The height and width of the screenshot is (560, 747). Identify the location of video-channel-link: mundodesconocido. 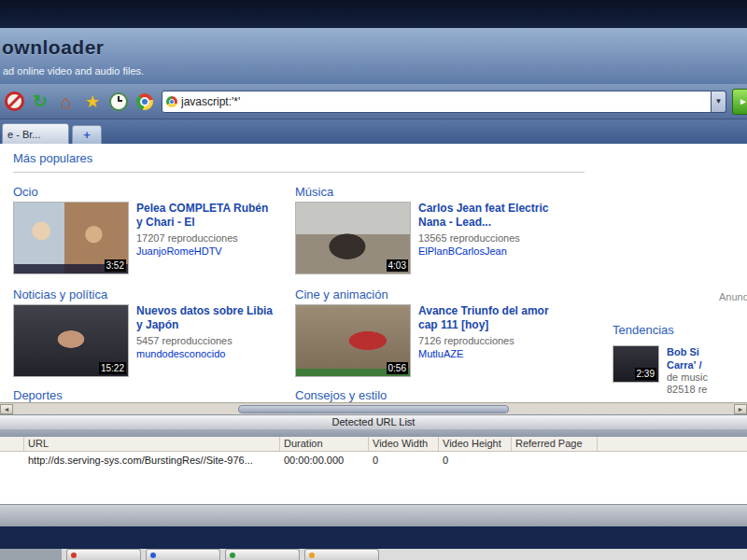
(206, 354).